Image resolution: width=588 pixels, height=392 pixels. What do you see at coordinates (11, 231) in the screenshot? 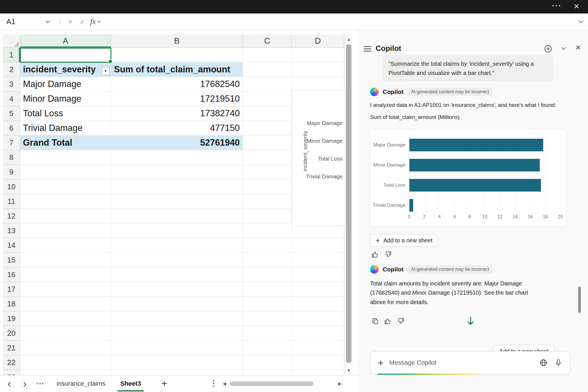
I see `row-header-13: 13` at bounding box center [11, 231].